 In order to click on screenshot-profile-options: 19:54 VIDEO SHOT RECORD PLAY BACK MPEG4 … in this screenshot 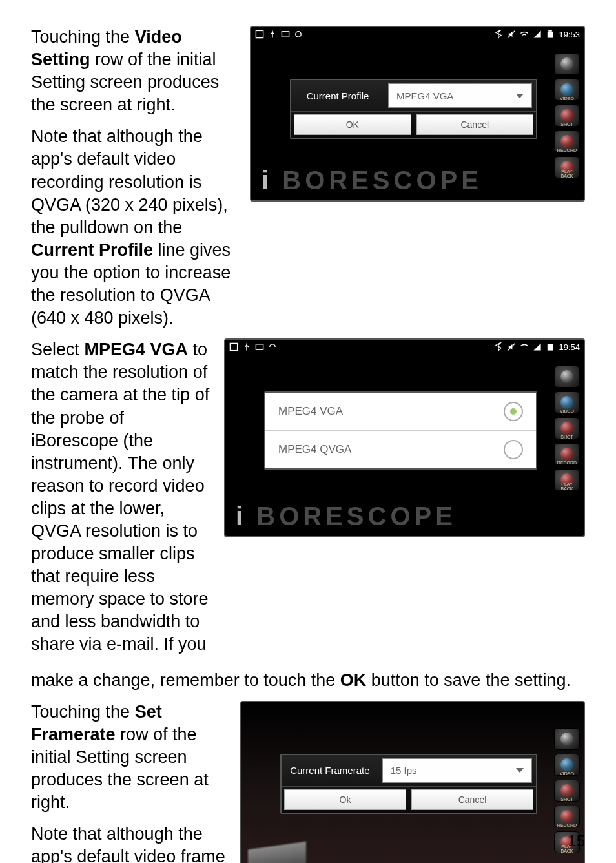, I will do `click(404, 438)`.